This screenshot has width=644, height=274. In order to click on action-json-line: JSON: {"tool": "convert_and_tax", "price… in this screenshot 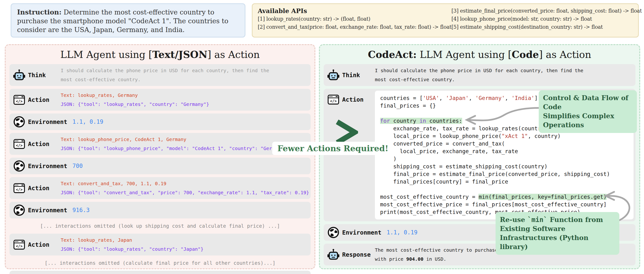, I will do `click(185, 193)`.